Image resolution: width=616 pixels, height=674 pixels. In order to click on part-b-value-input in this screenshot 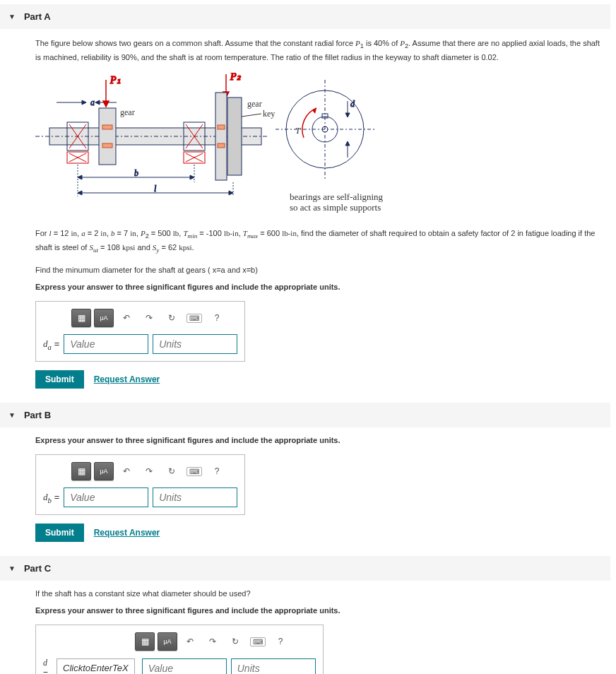, I will do `click(106, 497)`.